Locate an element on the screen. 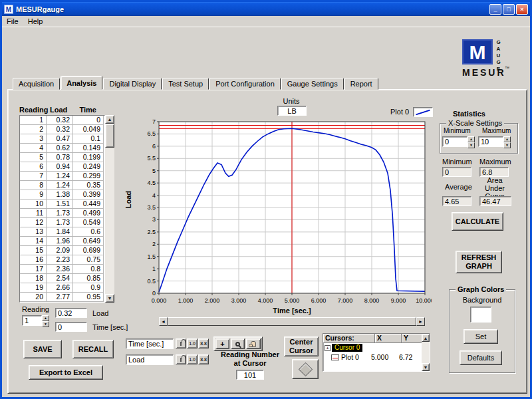 The width and height of the screenshot is (532, 399). title-bar: M MESURgauge _ □ × is located at coordinates (266, 9).